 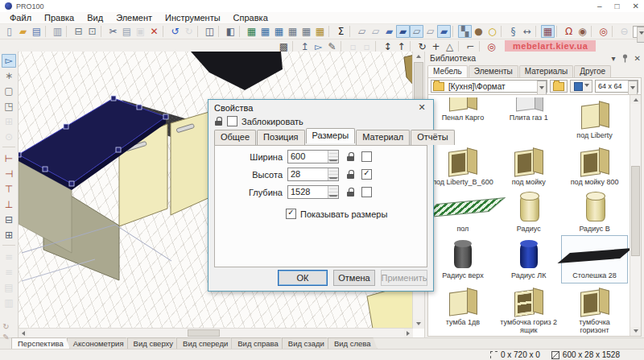 I want to click on library-item: под Liberty_B_600, so click(x=463, y=166).